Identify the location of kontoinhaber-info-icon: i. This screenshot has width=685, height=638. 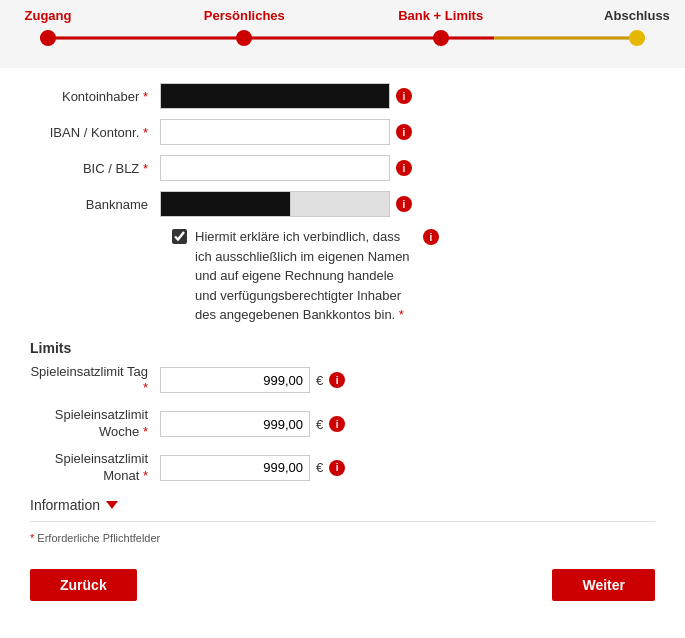
(404, 96).